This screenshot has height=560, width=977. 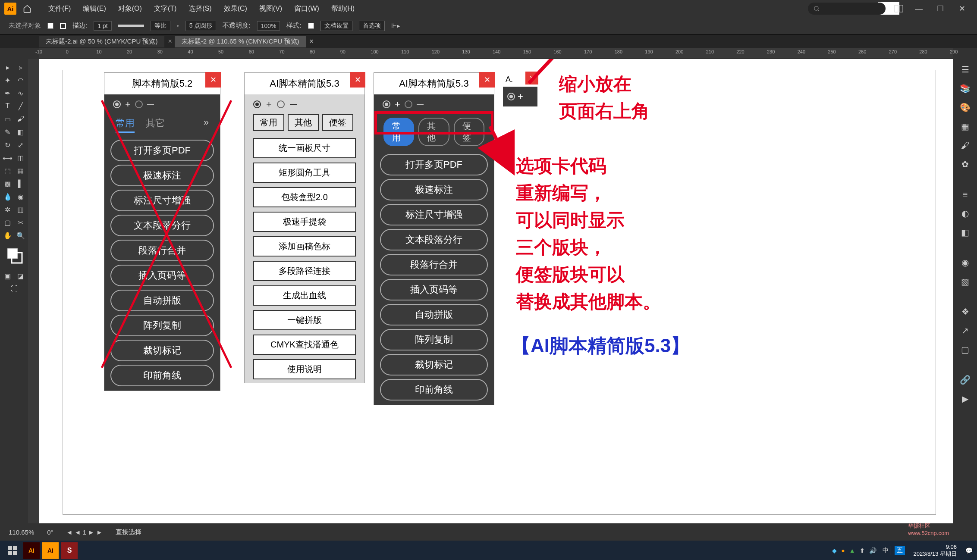 I want to click on curvature-tool: ∿, so click(x=21, y=93).